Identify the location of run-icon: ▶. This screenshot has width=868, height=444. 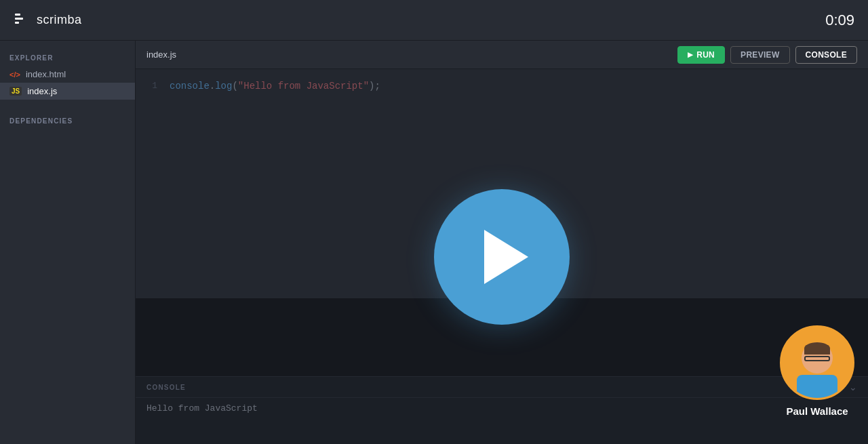
(690, 54).